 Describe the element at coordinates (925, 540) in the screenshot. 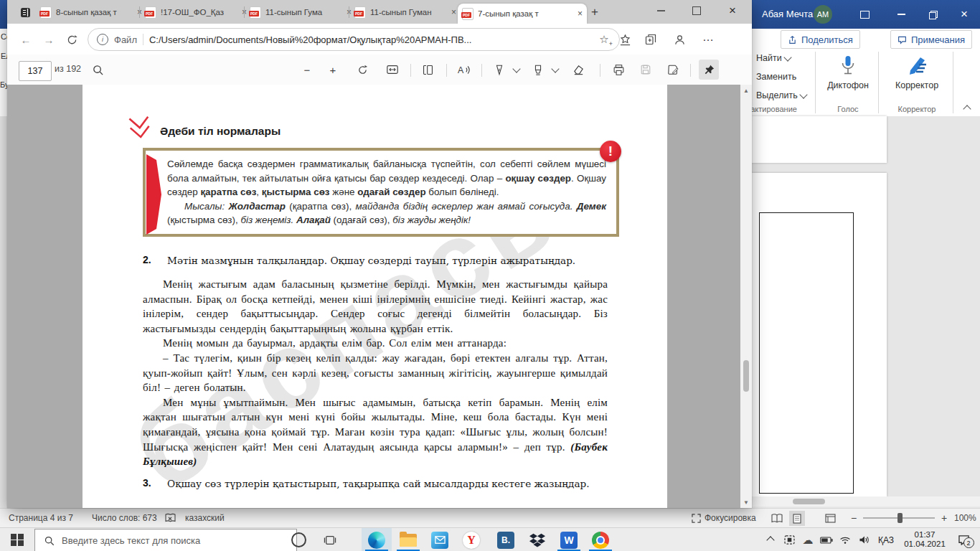

I see `clock: 01:37 01.04.2021` at that location.